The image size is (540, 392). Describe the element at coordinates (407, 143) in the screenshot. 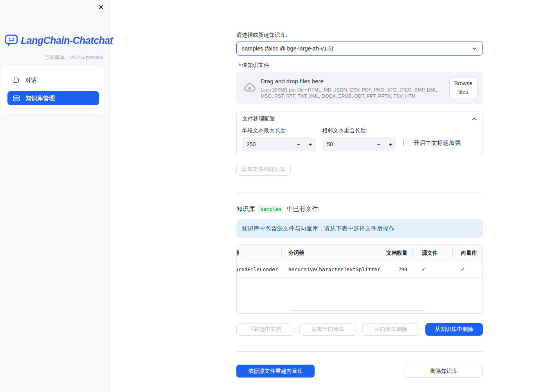

I see `zh-title-enhance-checkbox` at that location.